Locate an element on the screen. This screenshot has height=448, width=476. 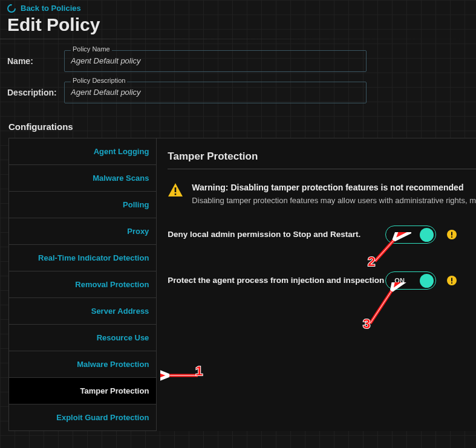
back-link-label: Back to Policies is located at coordinates (51, 8).